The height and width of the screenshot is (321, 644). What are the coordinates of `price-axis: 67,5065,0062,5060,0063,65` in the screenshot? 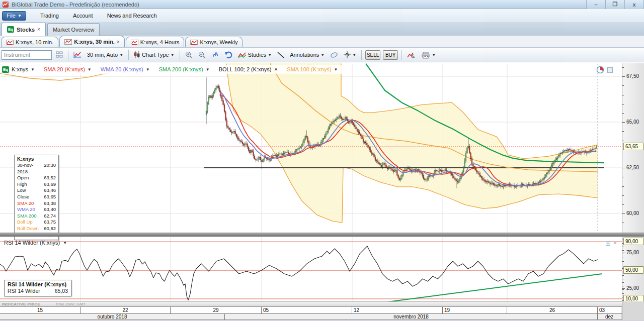 It's located at (633, 148).